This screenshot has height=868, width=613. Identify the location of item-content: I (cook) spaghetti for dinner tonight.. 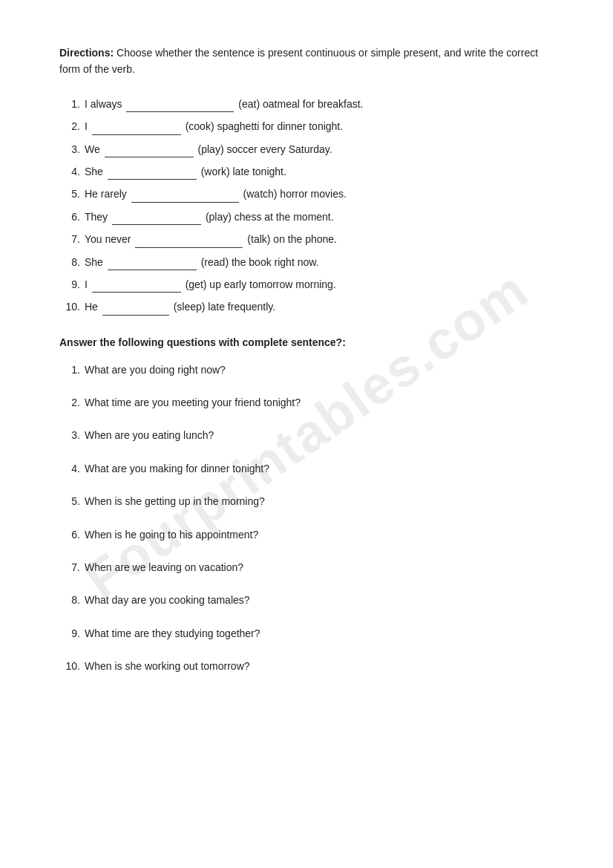
(214, 126).